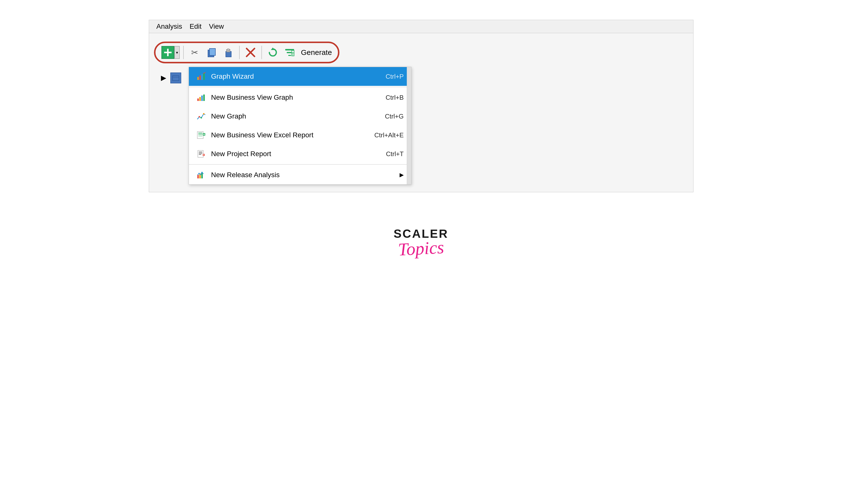 The image size is (842, 504). I want to click on paste-icon, so click(228, 52).